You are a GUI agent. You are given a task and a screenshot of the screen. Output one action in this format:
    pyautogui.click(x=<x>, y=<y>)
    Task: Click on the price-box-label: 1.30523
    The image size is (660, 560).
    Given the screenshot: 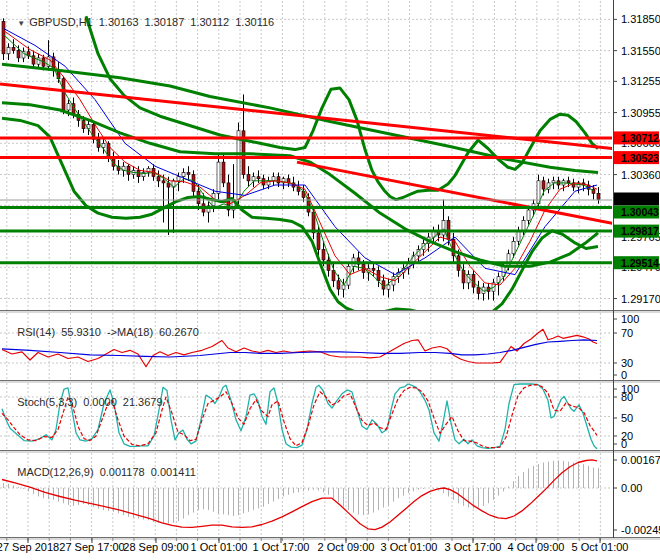 What is the action you would take?
    pyautogui.click(x=640, y=158)
    